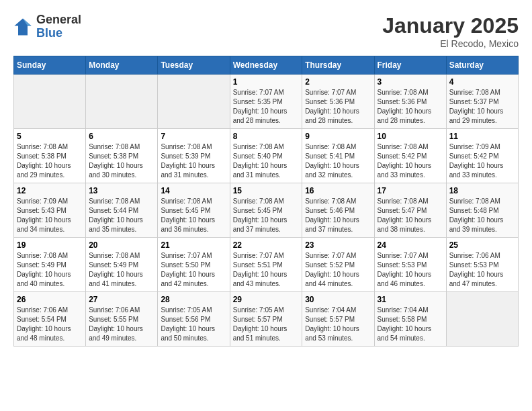 Image resolution: width=532 pixels, height=411 pixels. I want to click on day-number: 12, so click(50, 191).